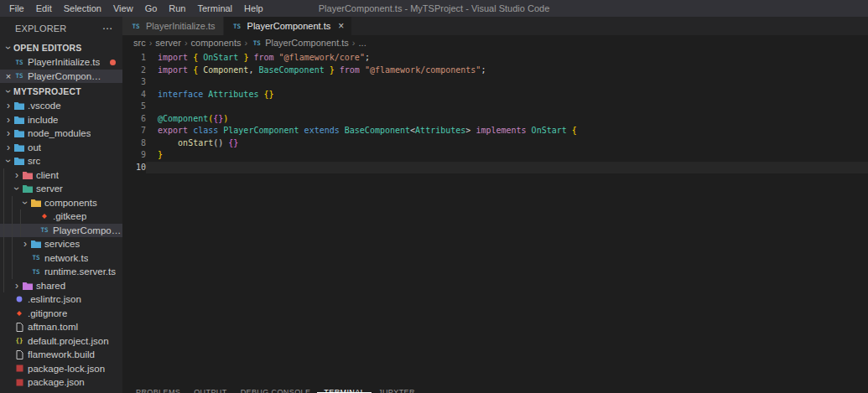  Describe the element at coordinates (61, 245) in the screenshot. I see `tree-item-services: services` at that location.